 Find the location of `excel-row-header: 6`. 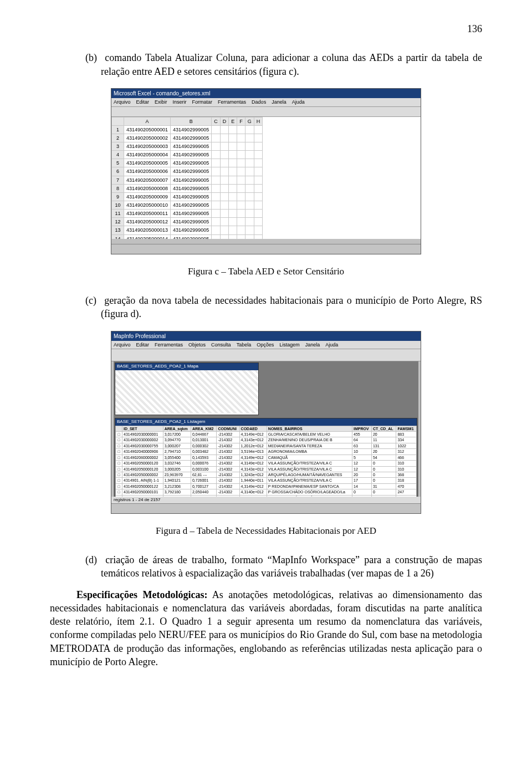

excel-row-header: 6 is located at coordinates (118, 172).